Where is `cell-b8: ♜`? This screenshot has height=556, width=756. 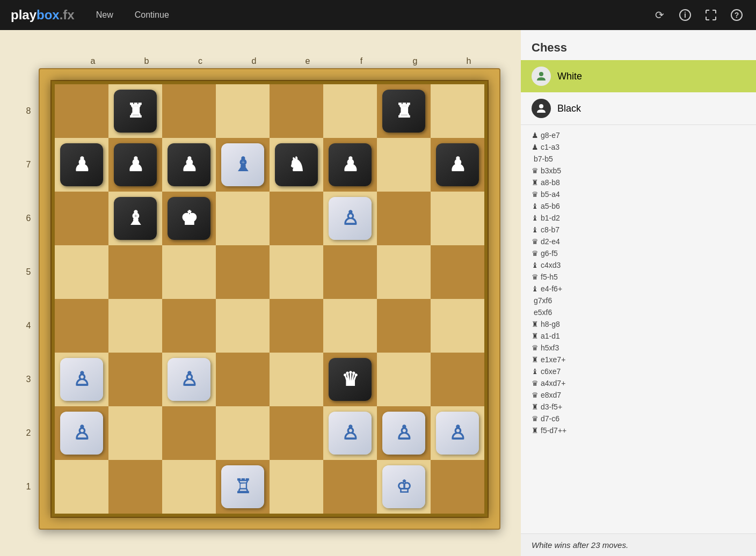 cell-b8: ♜ is located at coordinates (135, 111).